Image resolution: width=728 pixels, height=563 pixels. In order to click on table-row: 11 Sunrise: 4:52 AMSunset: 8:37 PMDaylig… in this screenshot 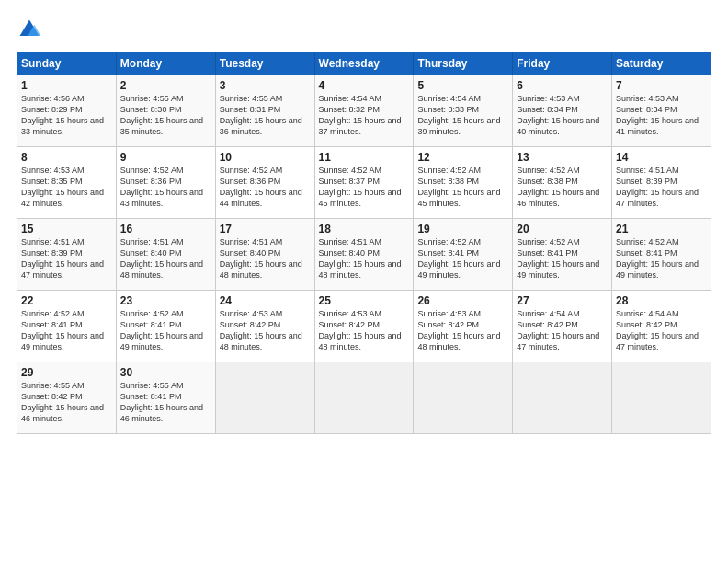, I will do `click(364, 183)`.